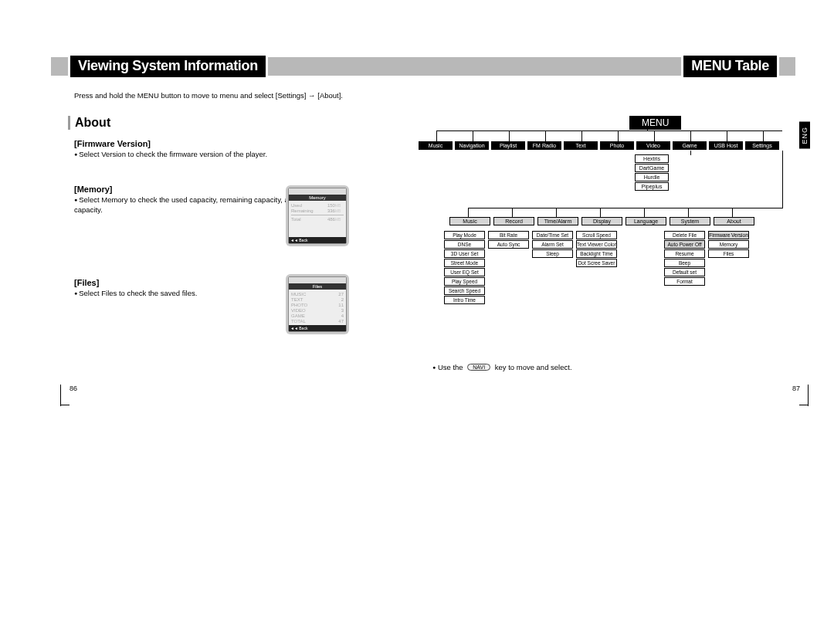 The image size is (834, 644). Describe the element at coordinates (617, 145) in the screenshot. I see `top-menu-item: Photo` at that location.